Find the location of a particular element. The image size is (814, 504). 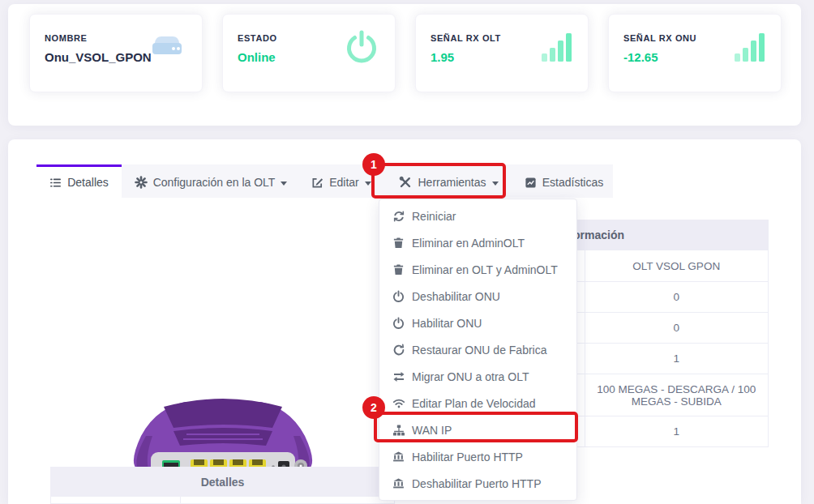

table-cell: OLT VSOL GPON is located at coordinates (677, 266).